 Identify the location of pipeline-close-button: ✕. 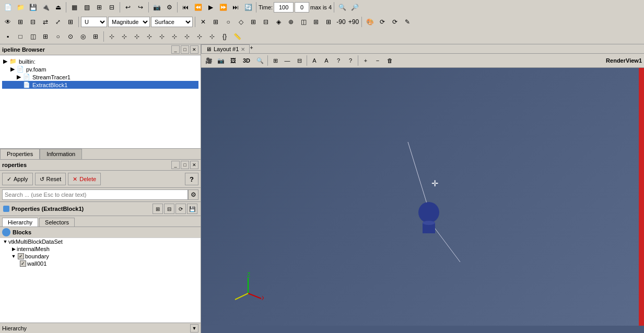
(194, 50).